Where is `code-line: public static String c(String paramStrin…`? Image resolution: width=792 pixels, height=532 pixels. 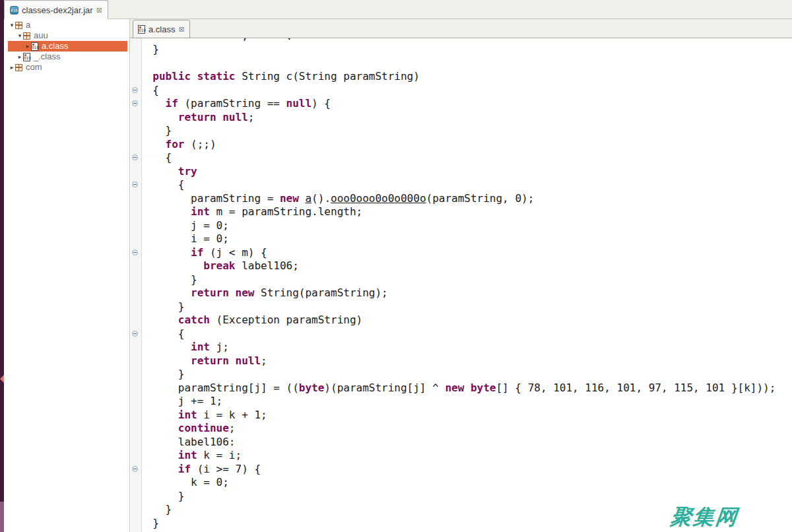 code-line: public static String c(String paramStrin… is located at coordinates (458, 77).